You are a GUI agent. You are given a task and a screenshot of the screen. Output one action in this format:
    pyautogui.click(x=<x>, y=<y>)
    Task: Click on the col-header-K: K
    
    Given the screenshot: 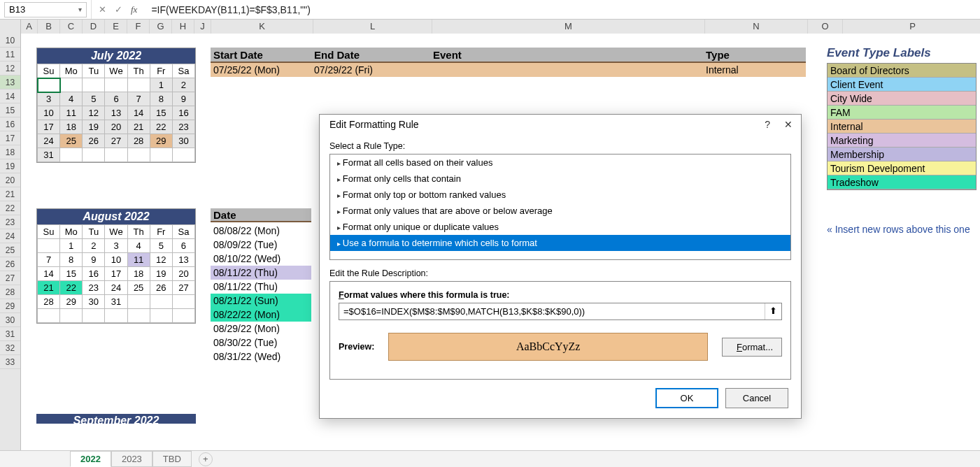 What is the action you would take?
    pyautogui.click(x=262, y=27)
    